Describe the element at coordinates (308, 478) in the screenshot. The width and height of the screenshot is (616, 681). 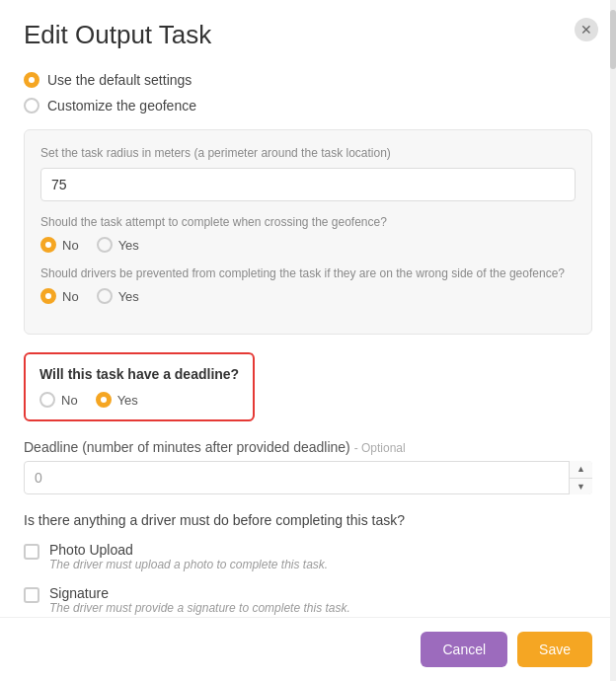
I see `deadline-input-wrapper: ▲ ▼` at that location.